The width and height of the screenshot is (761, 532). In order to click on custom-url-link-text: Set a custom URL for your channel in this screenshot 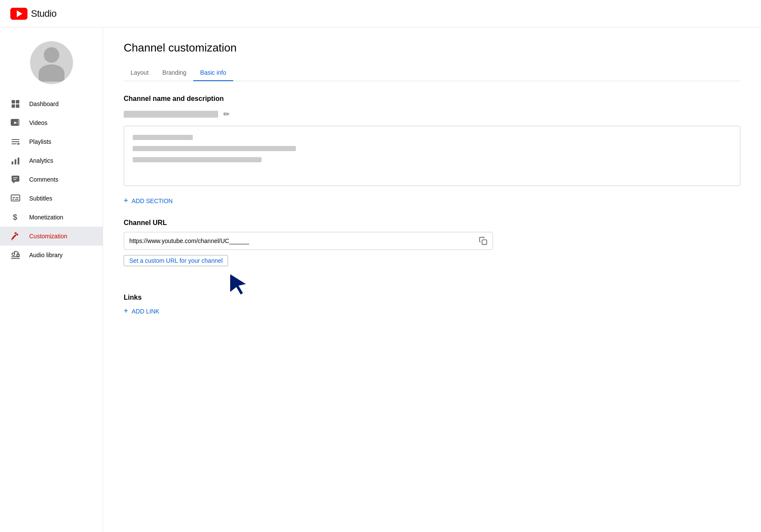, I will do `click(176, 261)`.